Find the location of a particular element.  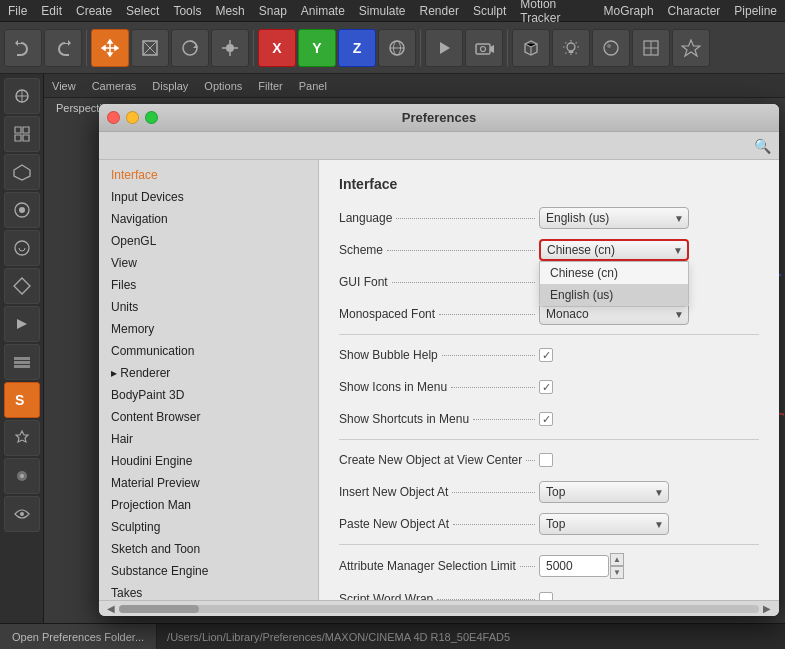

viewport-nav-filter: Filter is located at coordinates (270, 86).